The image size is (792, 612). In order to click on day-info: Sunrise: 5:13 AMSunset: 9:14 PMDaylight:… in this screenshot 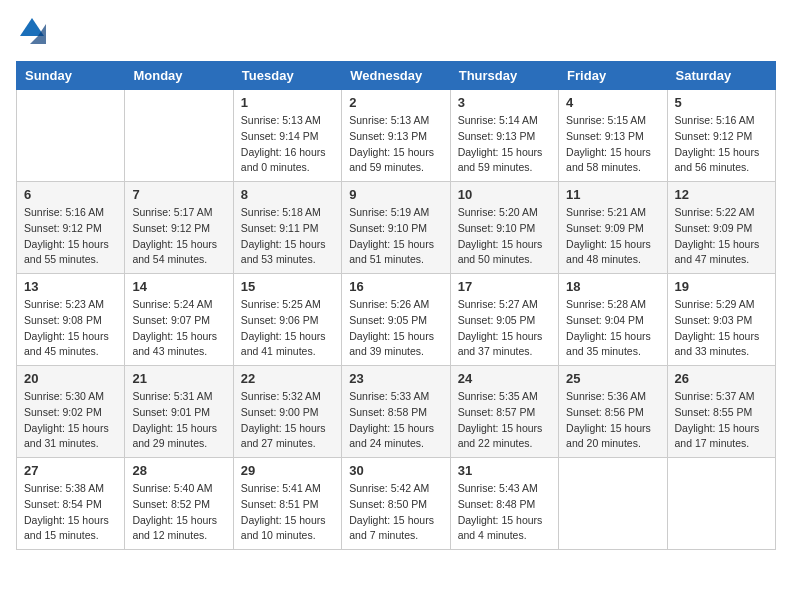, I will do `click(288, 144)`.